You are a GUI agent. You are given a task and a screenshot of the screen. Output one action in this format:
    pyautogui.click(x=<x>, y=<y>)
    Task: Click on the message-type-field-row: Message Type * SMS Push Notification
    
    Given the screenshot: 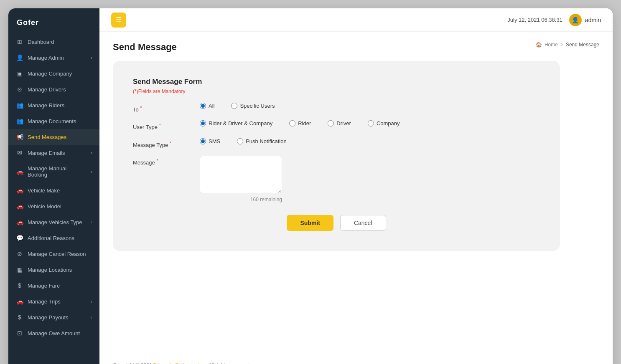 What is the action you would take?
    pyautogui.click(x=336, y=143)
    